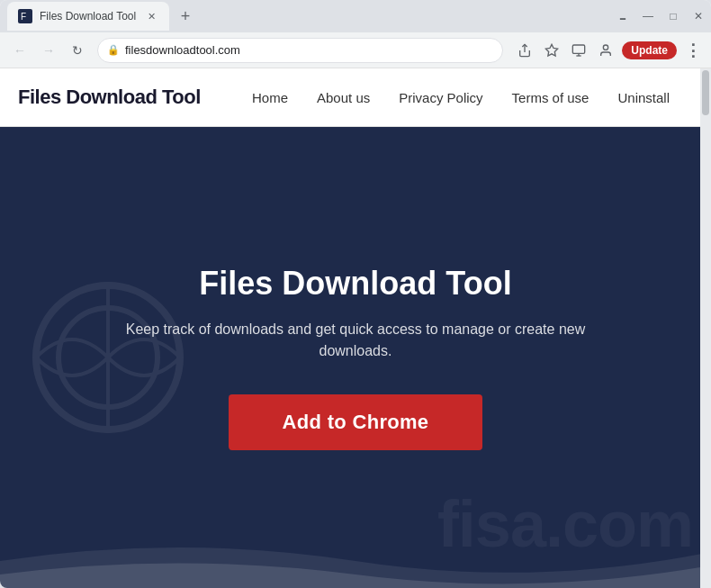  What do you see at coordinates (356, 422) in the screenshot?
I see `add-to-chrome-button: Add to Chrome` at bounding box center [356, 422].